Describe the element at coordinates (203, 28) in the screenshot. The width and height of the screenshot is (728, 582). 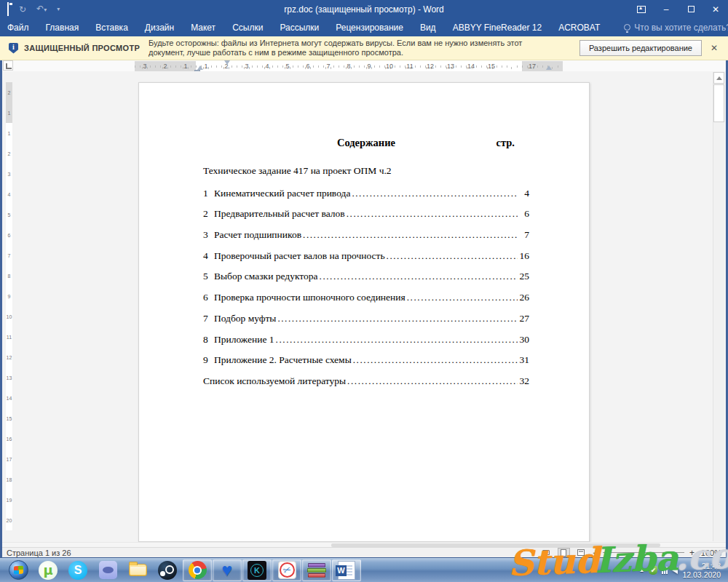
I see `ribbon-tab: Макет` at that location.